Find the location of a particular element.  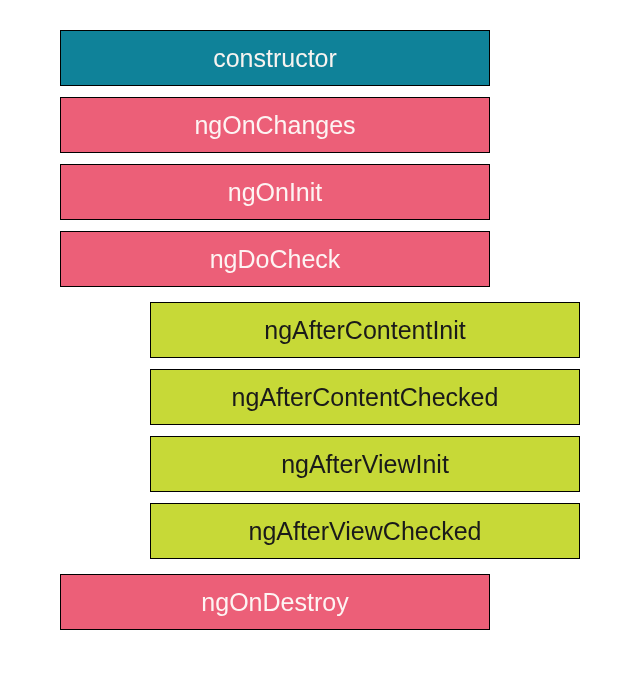

lifecycle-hook-label: ngOnChanges is located at coordinates (274, 126).